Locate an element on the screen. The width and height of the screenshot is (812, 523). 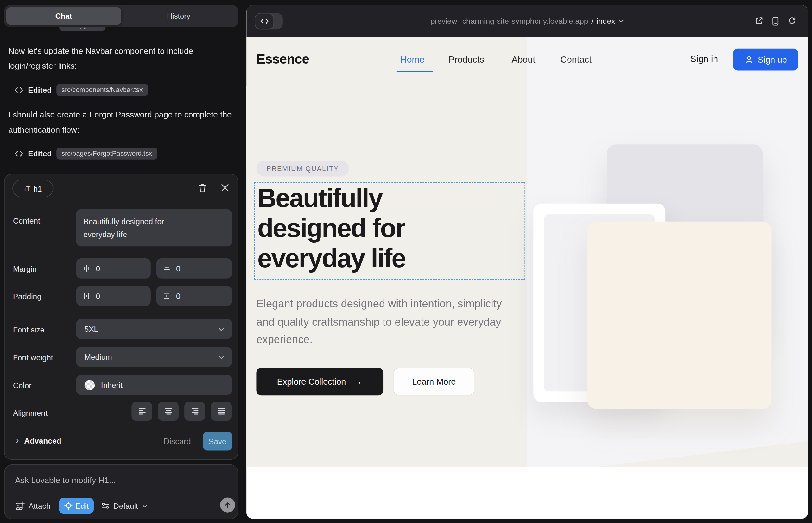
padding-y-input: 0 is located at coordinates (194, 296).